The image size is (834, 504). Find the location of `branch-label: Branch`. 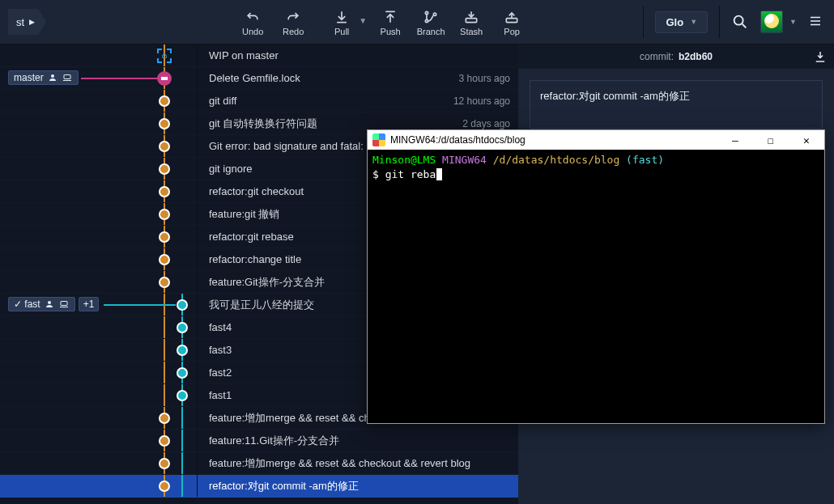

branch-label: Branch is located at coordinates (431, 32).